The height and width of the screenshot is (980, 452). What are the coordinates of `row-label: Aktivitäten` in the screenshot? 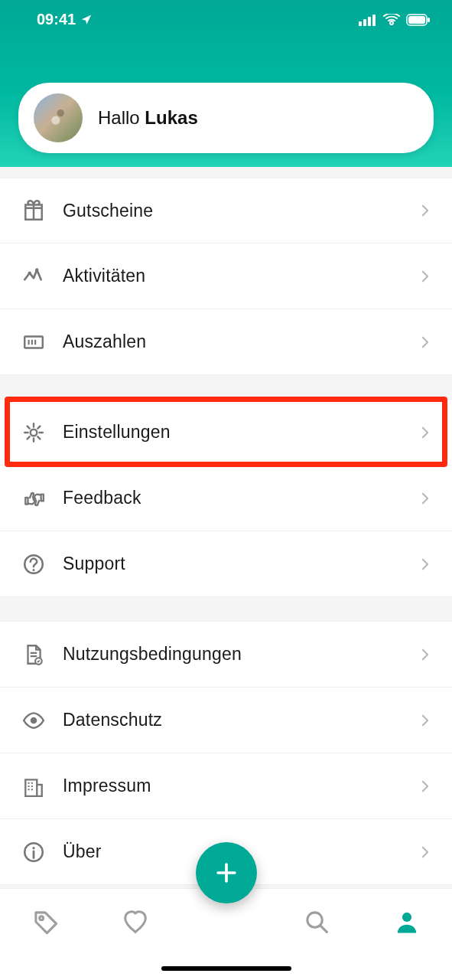 It's located at (240, 276).